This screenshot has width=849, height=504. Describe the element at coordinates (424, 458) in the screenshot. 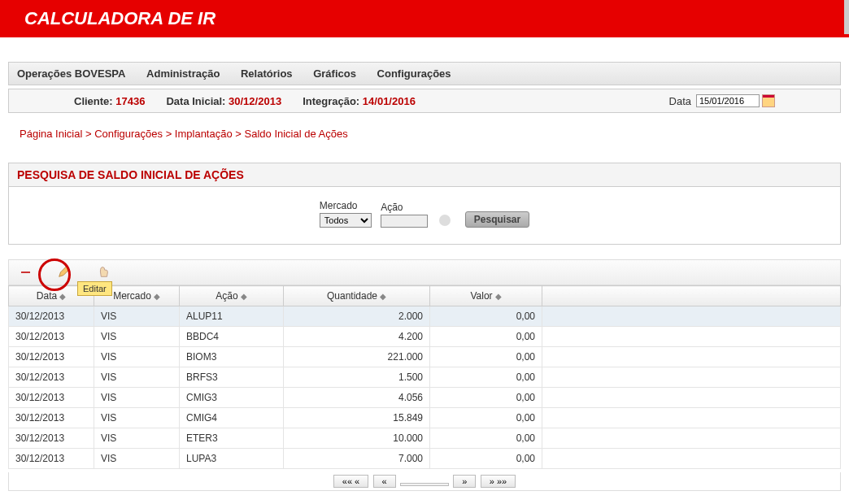

I see `table-row: 30/12/2013VISLUPA37.0000,00` at that location.